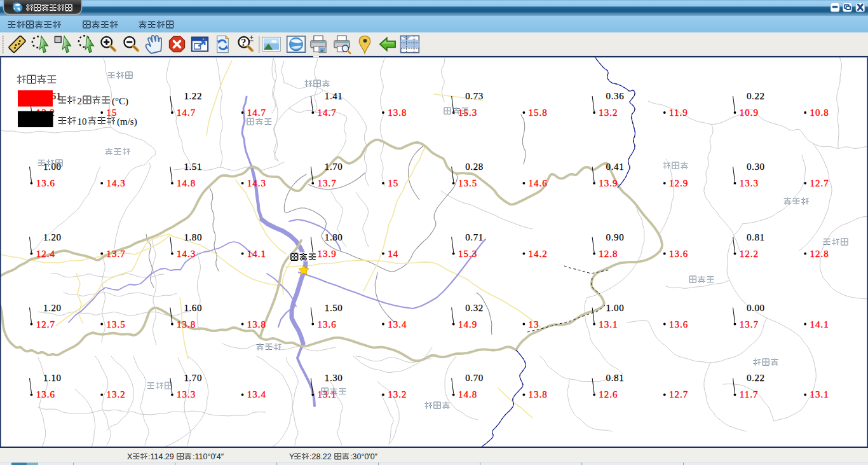 This screenshot has width=868, height=465. Describe the element at coordinates (756, 167) in the screenshot. I see `svg-text: 0.30` at that location.